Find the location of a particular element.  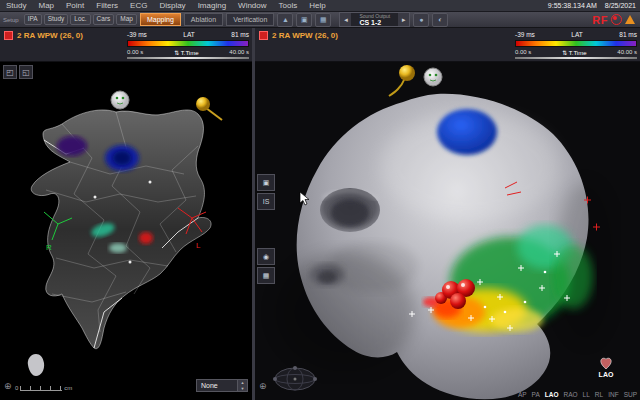

axis-label-r: R is located at coordinates (49, 248).